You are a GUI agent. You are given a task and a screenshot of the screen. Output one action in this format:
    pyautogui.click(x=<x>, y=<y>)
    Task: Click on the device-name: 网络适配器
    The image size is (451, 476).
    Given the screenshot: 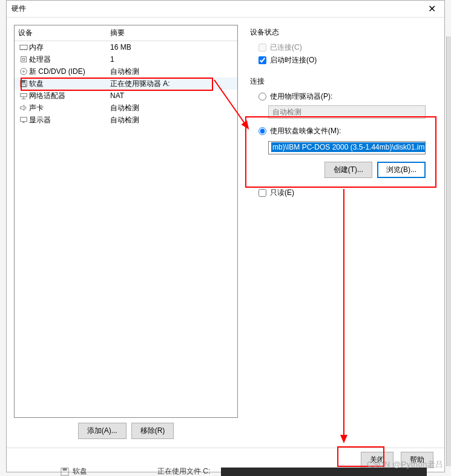 What is the action you would take?
    pyautogui.click(x=70, y=96)
    